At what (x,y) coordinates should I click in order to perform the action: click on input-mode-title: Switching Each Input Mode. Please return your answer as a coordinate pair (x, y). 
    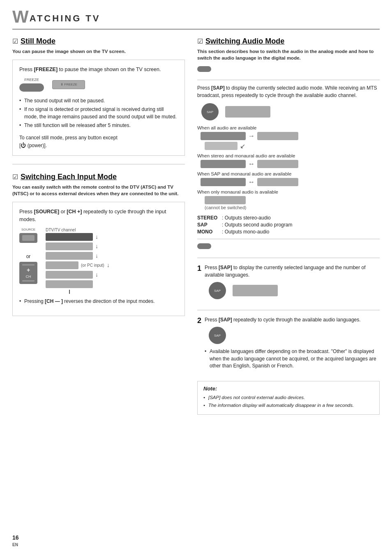
    Looking at the image, I should click on (69, 177).